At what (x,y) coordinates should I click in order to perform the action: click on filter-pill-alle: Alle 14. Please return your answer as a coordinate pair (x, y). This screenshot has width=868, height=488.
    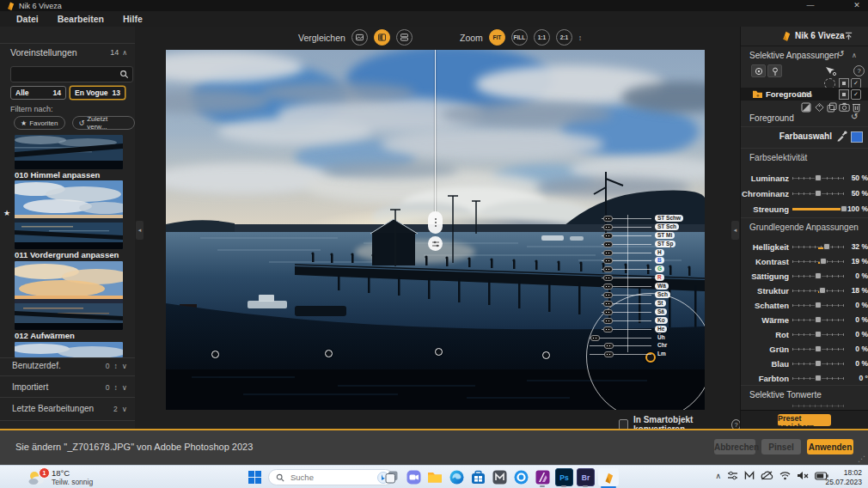
    Looking at the image, I should click on (38, 93).